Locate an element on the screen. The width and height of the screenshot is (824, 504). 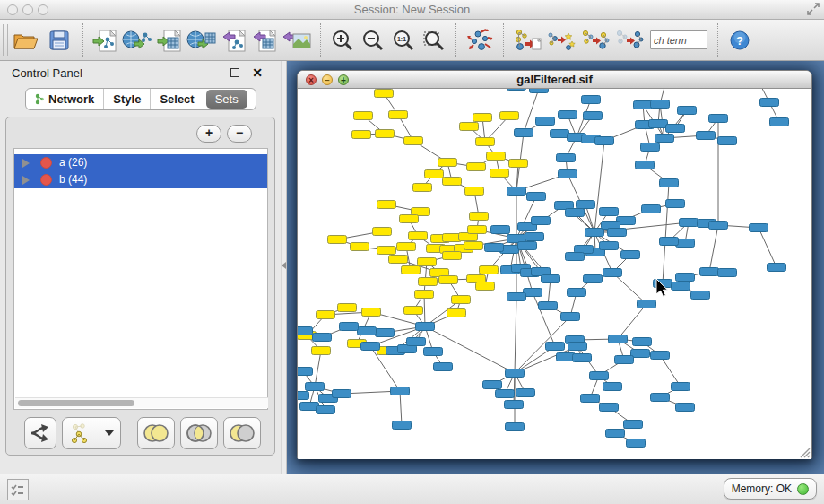
panel-splitter is located at coordinates (283, 267).